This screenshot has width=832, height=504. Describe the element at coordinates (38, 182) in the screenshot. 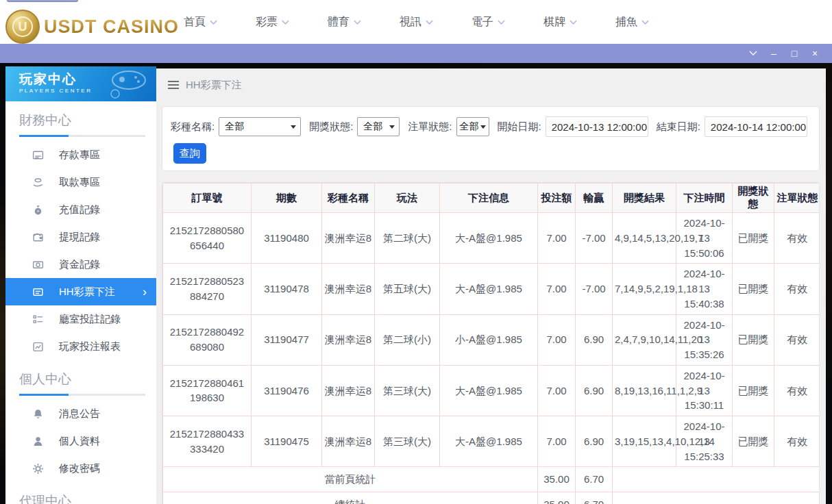

I see `withdraw-icon` at that location.